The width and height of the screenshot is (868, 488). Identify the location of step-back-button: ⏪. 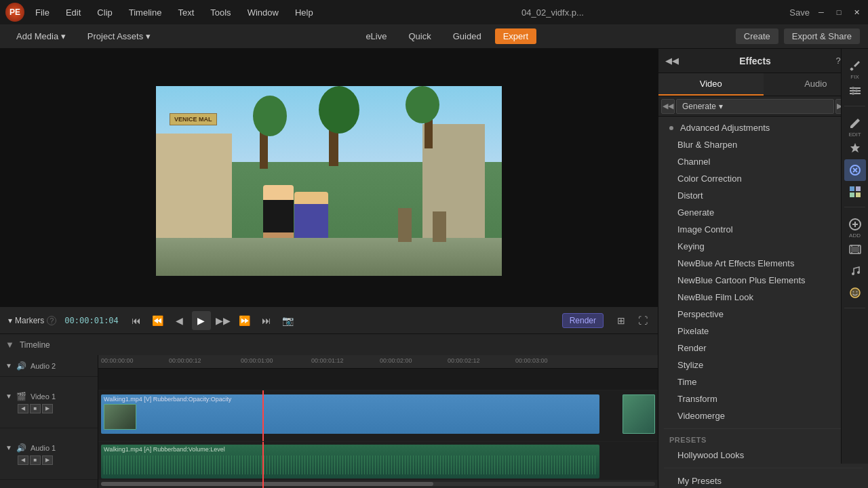
(158, 321).